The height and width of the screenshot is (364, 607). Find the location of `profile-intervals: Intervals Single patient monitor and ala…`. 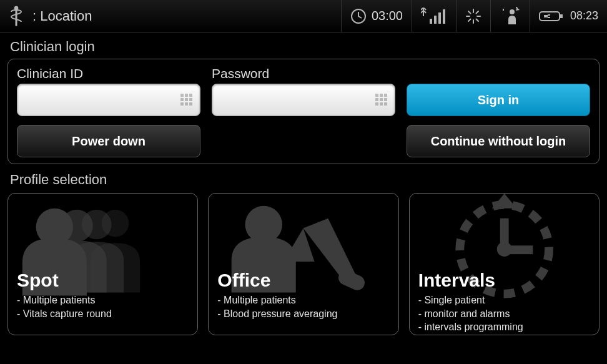

profile-intervals: Intervals Single patient monitor and ala… is located at coordinates (505, 264).